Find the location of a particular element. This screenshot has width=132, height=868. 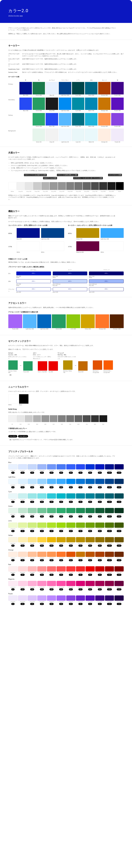

primitive-swatch: #DDC5FB200 is located at coordinates (32, 600).